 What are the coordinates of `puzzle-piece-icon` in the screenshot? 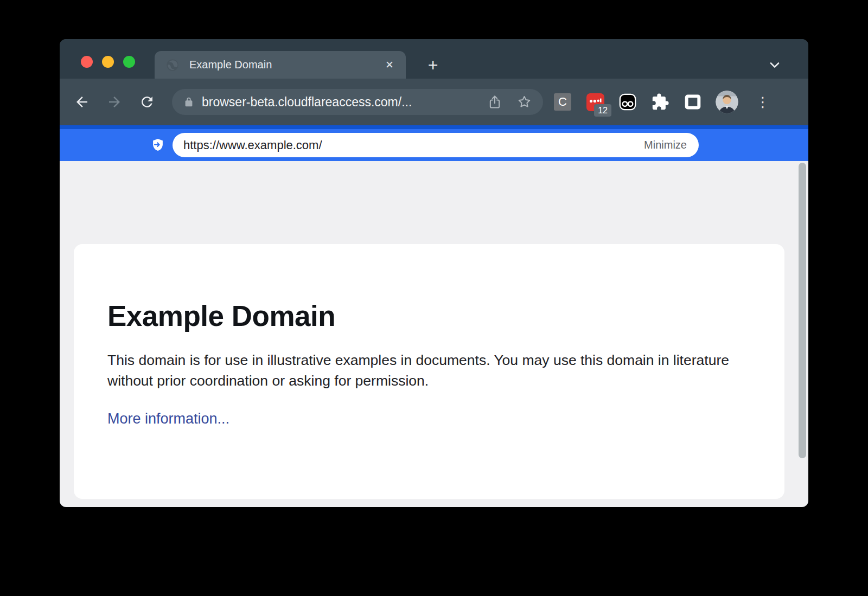 It's located at (660, 102).